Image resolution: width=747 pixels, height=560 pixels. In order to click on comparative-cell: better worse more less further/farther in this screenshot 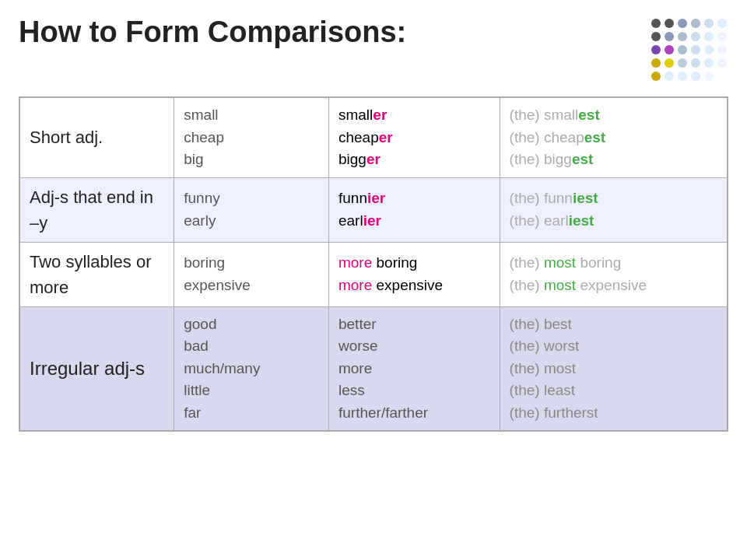, I will do `click(414, 369)`.